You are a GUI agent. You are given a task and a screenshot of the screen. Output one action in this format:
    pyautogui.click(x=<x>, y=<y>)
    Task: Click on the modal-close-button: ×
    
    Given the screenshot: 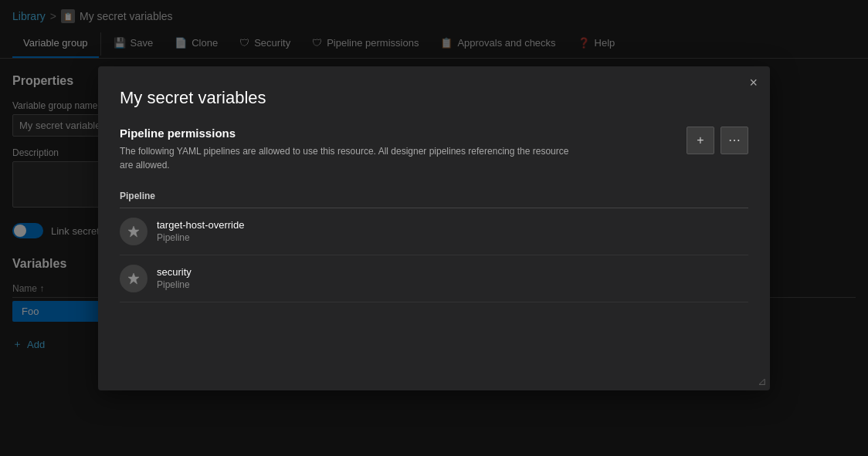 What is the action you would take?
    pyautogui.click(x=754, y=83)
    